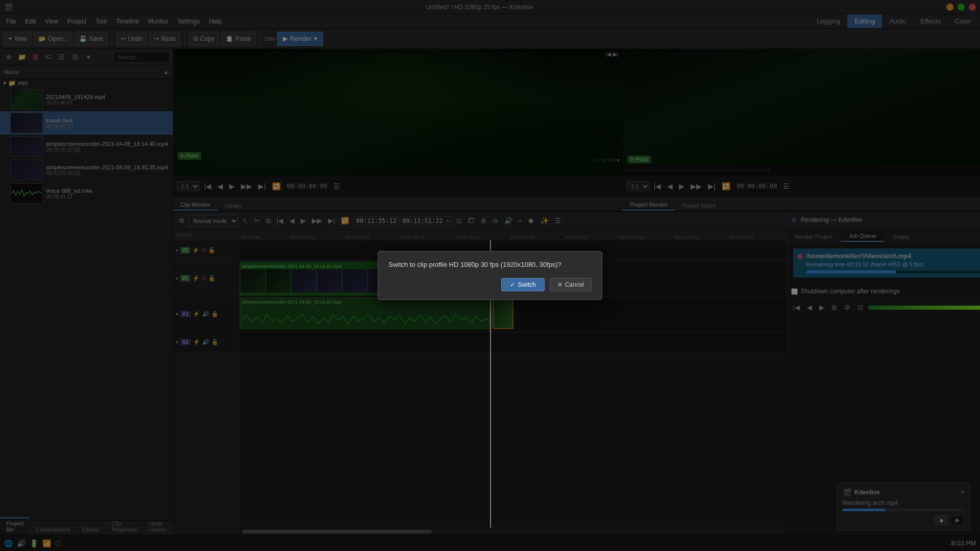 The image size is (980, 551). Describe the element at coordinates (490, 276) in the screenshot. I see `profile-switch-dialog: Switch to clip profile HD 1080p 30 fps (…` at that location.